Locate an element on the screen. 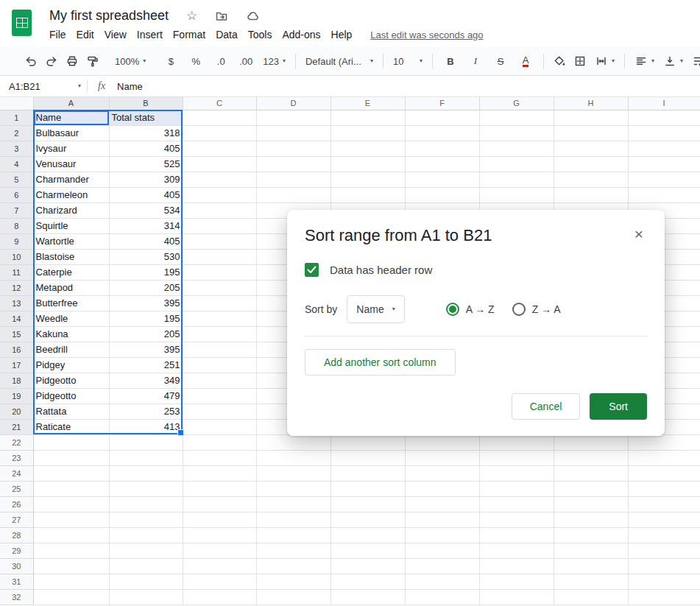 Image resolution: width=700 pixels, height=606 pixels. cell-C24 is located at coordinates (219, 473).